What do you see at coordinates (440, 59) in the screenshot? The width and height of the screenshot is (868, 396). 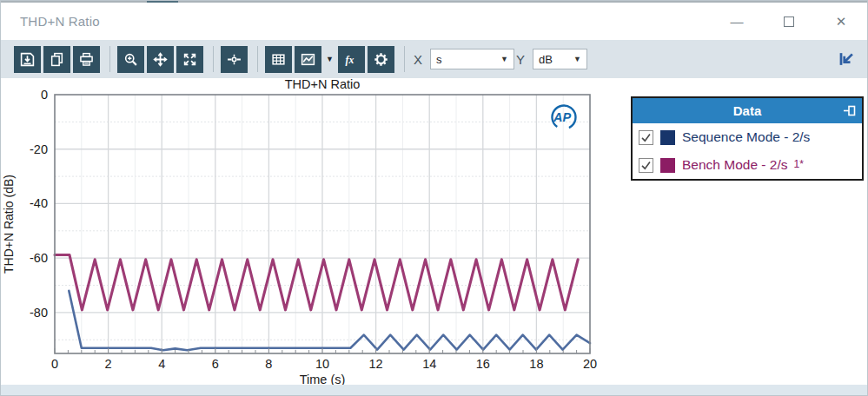 I see `x-unit-value: s` at bounding box center [440, 59].